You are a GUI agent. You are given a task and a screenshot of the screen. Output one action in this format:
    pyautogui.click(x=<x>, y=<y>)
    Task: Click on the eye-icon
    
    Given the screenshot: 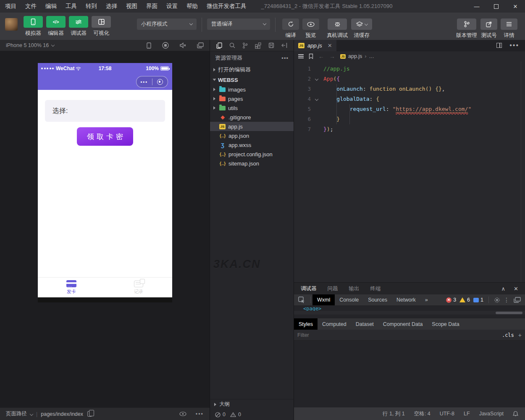 What is the action you would take?
    pyautogui.click(x=183, y=414)
    